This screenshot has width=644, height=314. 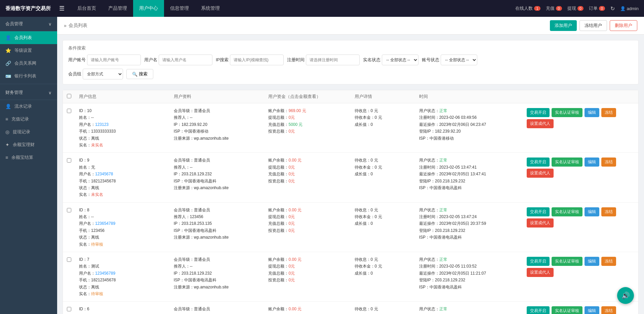 I want to click on order-count: 订单 0, so click(x=597, y=8).